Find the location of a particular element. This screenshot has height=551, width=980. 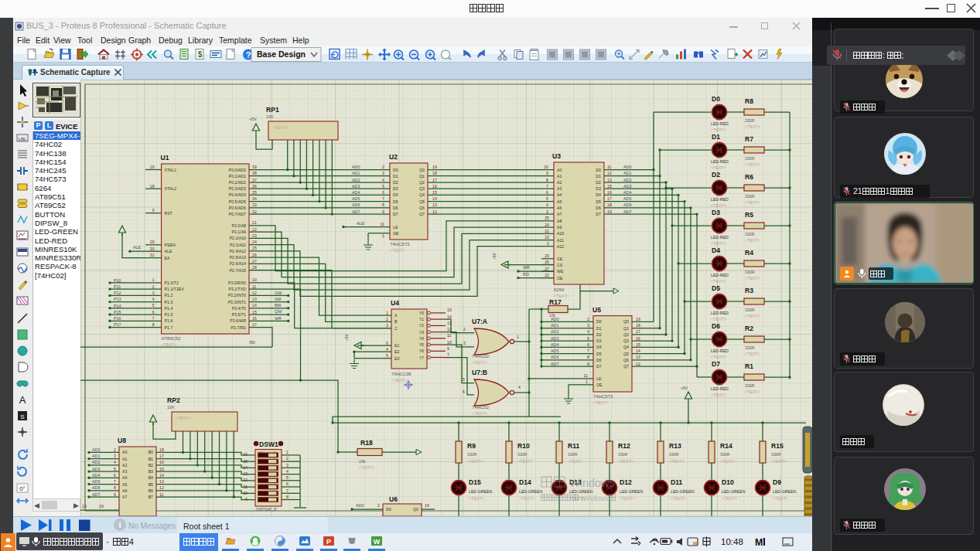

svg-text: P0.3/AD3 is located at coordinates (237, 189).